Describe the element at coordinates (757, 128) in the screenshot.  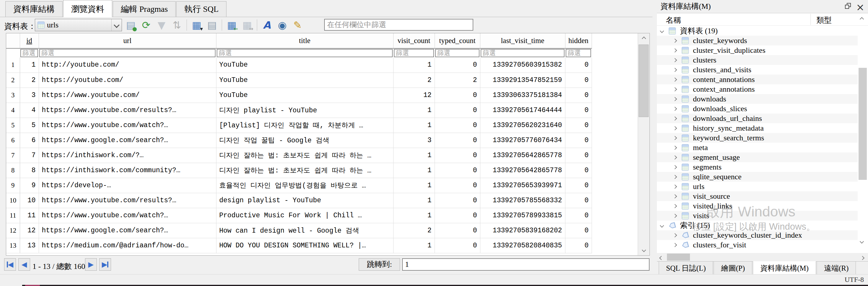
I see `tree-item-history_sync_metadata: history_sync_metadata` at that location.